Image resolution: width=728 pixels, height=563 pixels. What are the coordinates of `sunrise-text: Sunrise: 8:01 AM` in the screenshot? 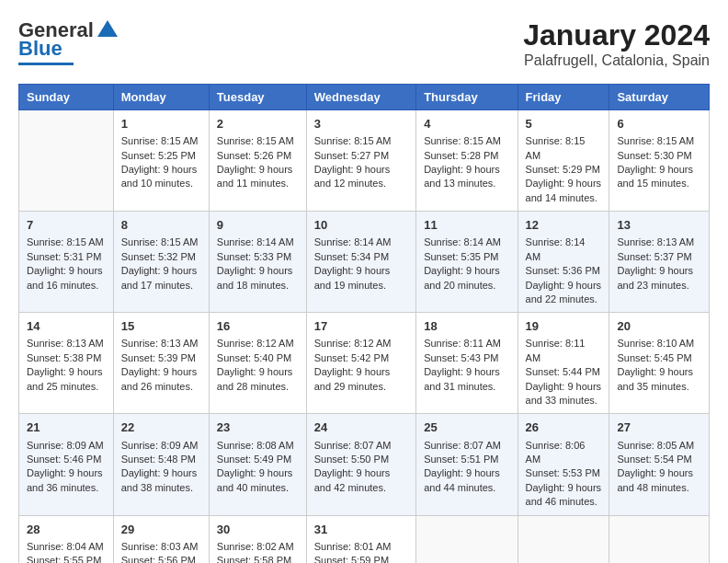 It's located at (353, 546).